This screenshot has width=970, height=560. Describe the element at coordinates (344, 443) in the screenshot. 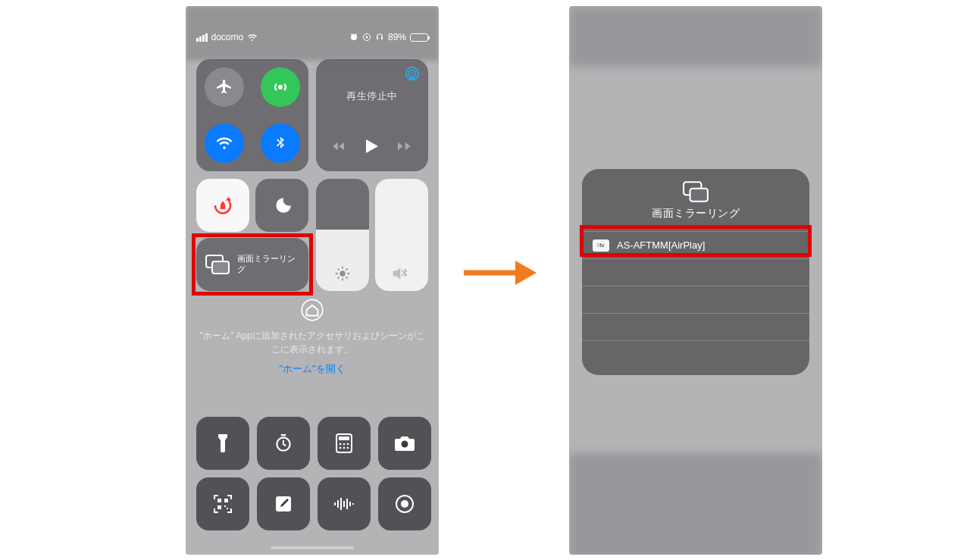

I see `calculator-button` at that location.